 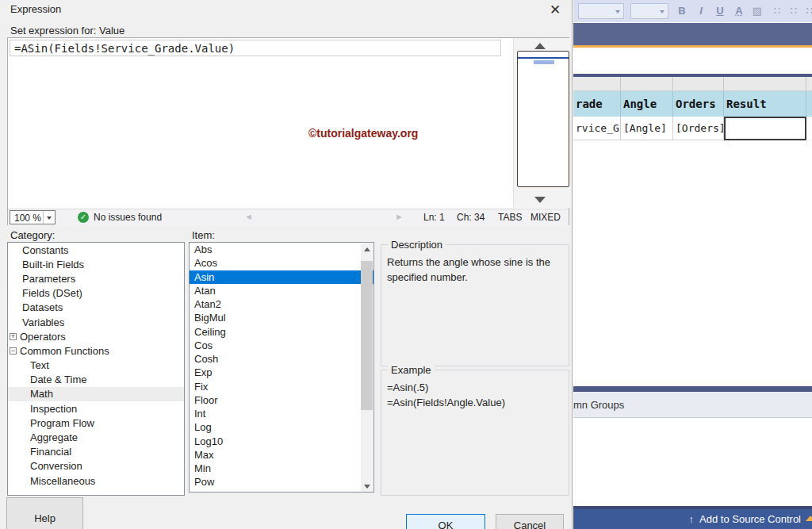 What do you see at coordinates (647, 104) in the screenshot?
I see `tablix-header-cell: Angle` at bounding box center [647, 104].